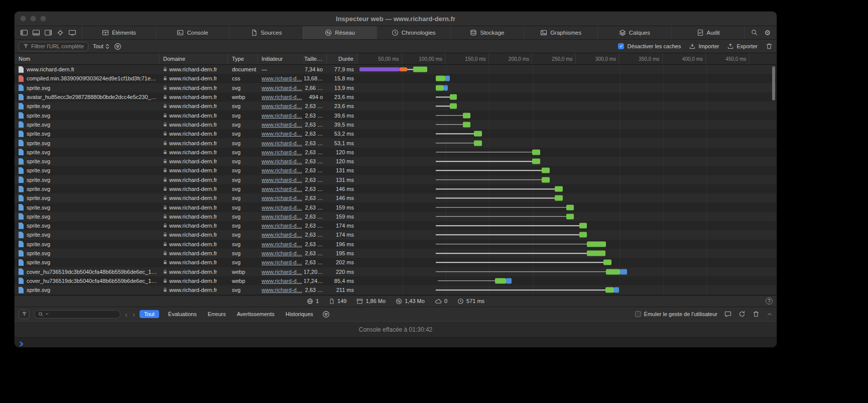 The image size is (868, 403). Describe the element at coordinates (101, 46) in the screenshot. I see `resource-type-dropdown: Tout` at that location.